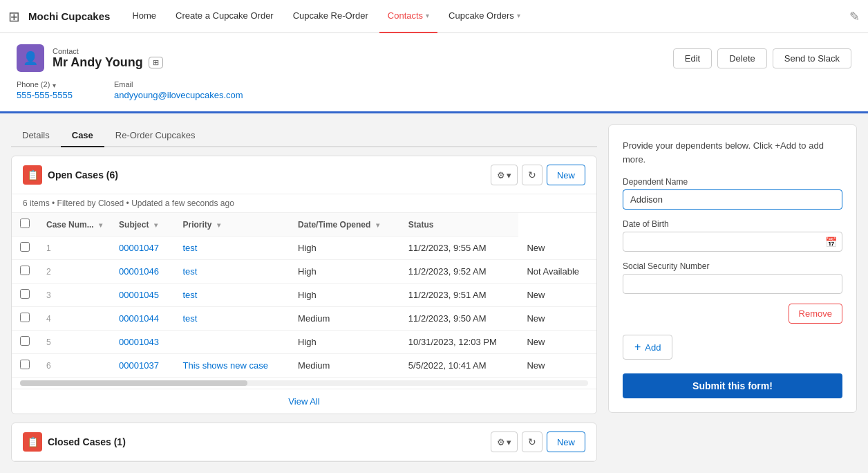 Image resolution: width=868 pixels, height=473 pixels. I want to click on subject-cell: test, so click(232, 272).